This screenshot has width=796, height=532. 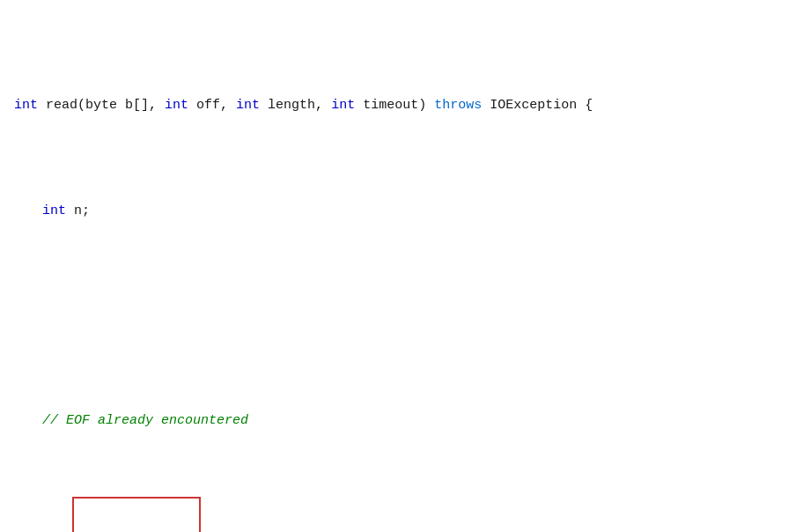 I want to click on code-line-2: int n;, so click(x=398, y=211).